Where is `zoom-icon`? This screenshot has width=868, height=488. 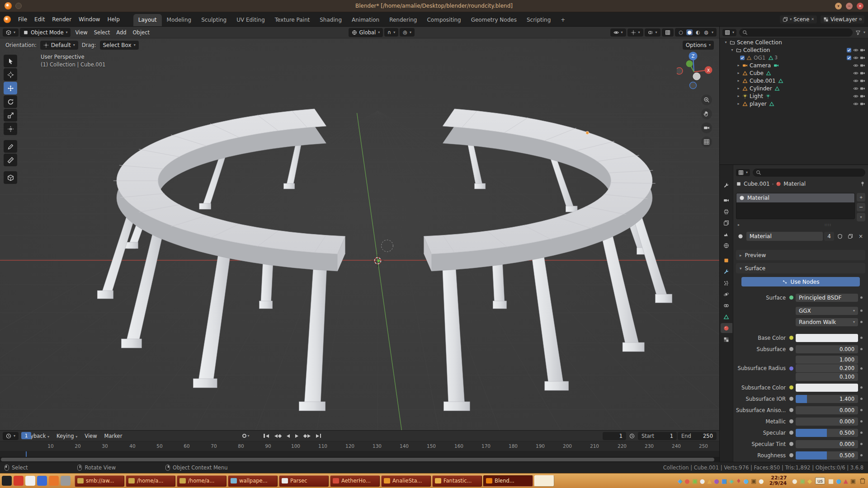
zoom-icon is located at coordinates (707, 100).